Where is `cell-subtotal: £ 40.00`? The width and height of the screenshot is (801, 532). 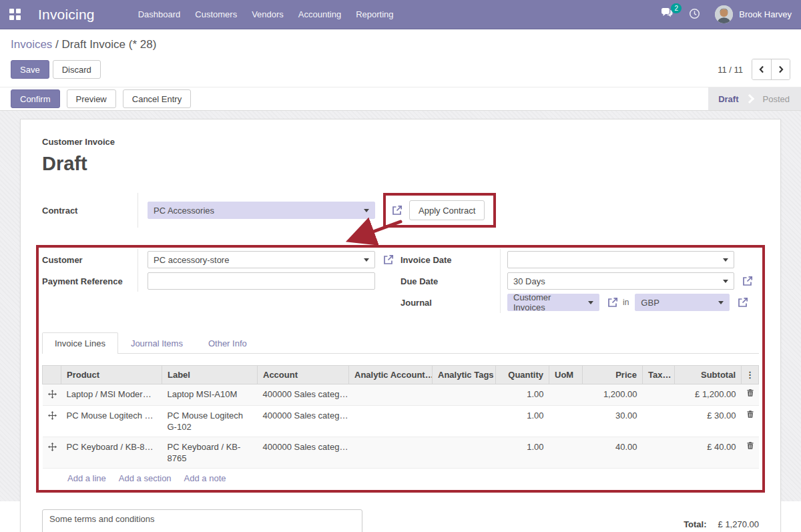 cell-subtotal: £ 40.00 is located at coordinates (708, 453).